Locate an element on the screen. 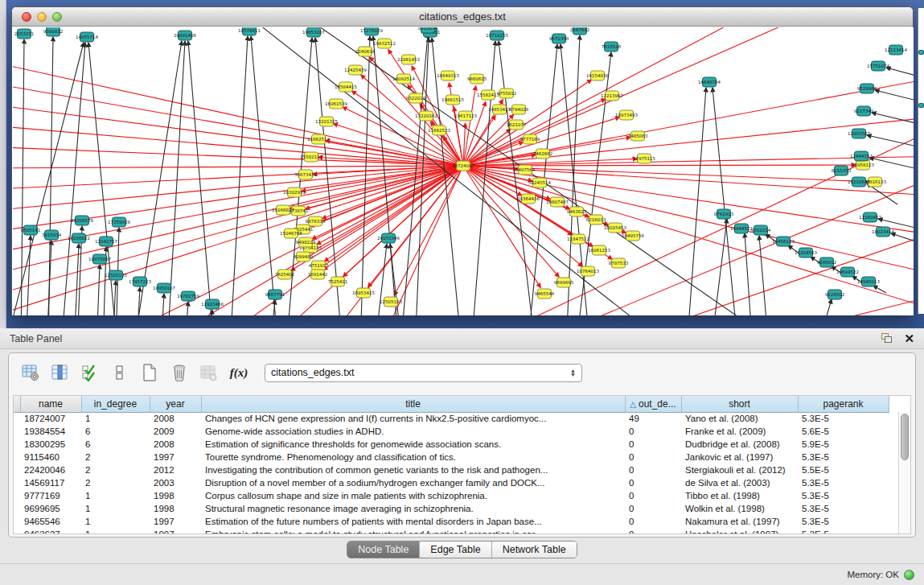 This screenshot has width=924, height=585. table-row: 1456911722003Disruption of a novel membe… is located at coordinates (451, 483).